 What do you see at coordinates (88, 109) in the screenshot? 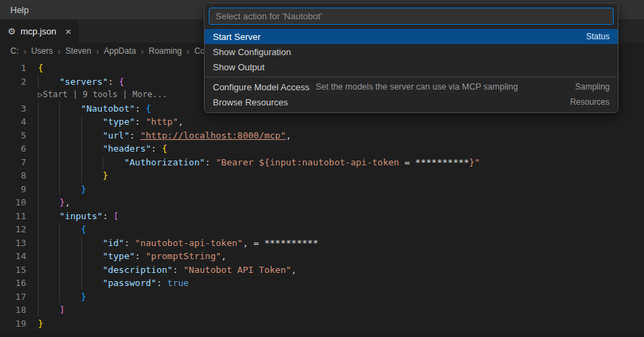
I see `code-line: "Nautobot": {` at bounding box center [88, 109].